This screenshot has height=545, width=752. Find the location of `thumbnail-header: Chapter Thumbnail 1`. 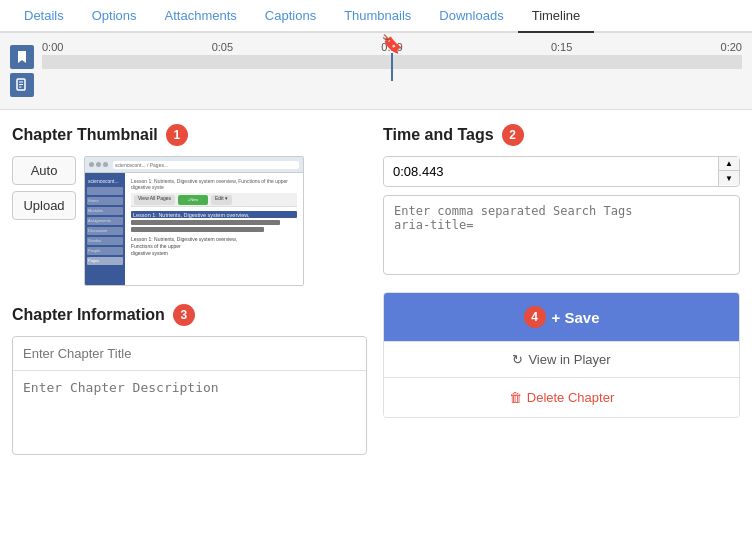

thumbnail-header: Chapter Thumbnail 1 is located at coordinates (190, 135).